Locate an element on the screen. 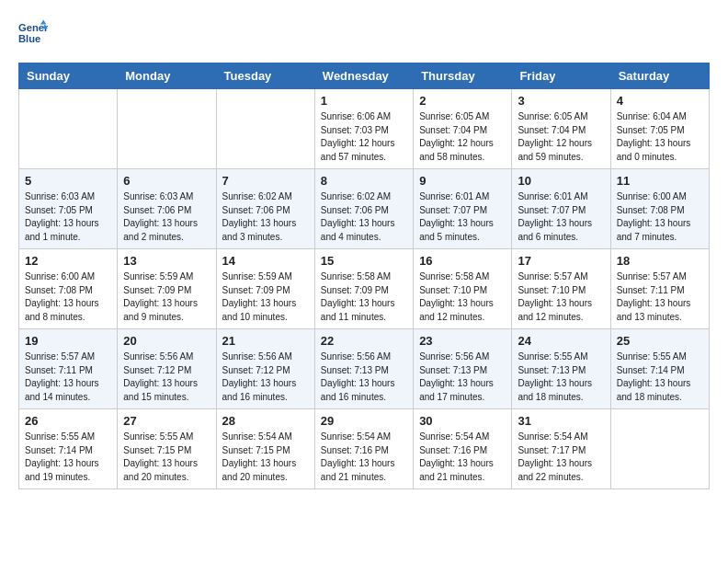 The image size is (728, 563). logo-icon: General Blue is located at coordinates (33, 33).